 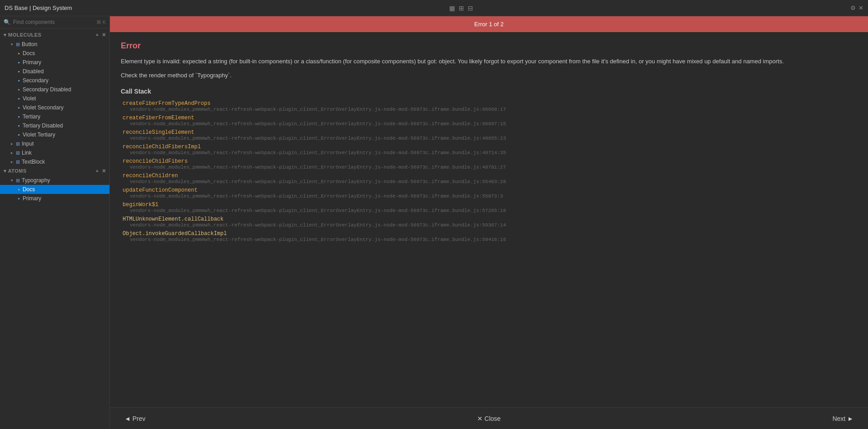 I want to click on sidebar-item-button-secondary-disabled: ▪ Secondary Disabled, so click(x=55, y=90).